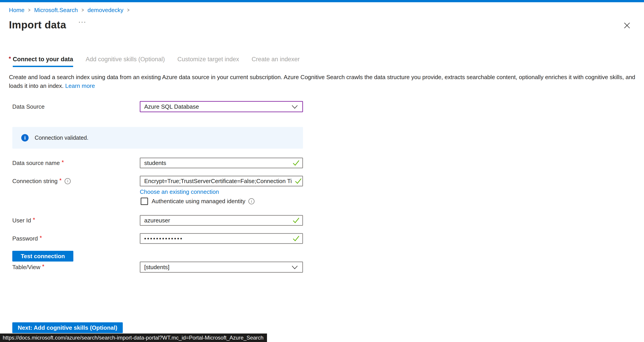 This screenshot has width=644, height=342. I want to click on tab-add-cognitive-skills: Add cognitive skills (Optional), so click(125, 60).